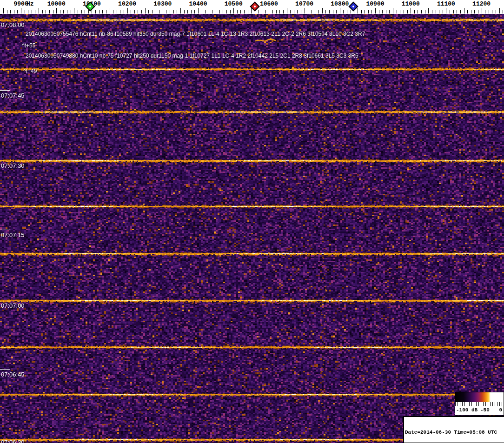 This screenshot has width=504, height=443. I want to click on station-info-box: Date=2014-06-30 Time=05:08 UTC Freq=143 …, so click(454, 430).